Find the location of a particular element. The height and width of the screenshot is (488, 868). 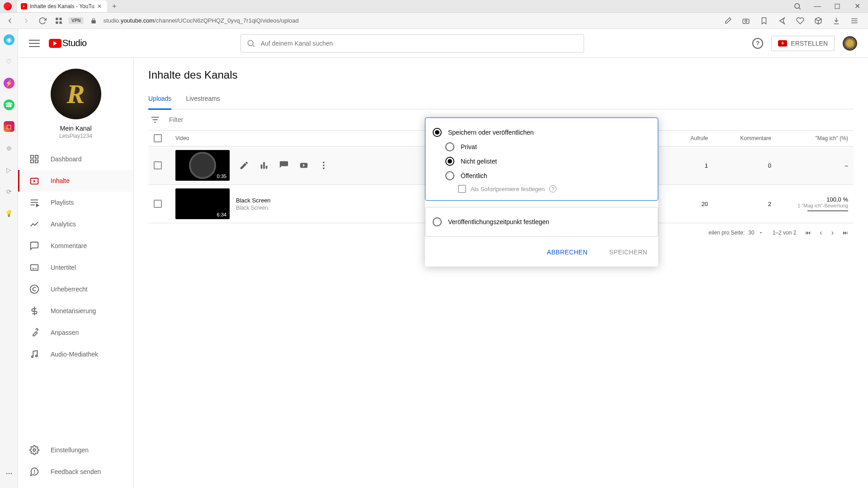

hamburger-icon is located at coordinates (34, 43).